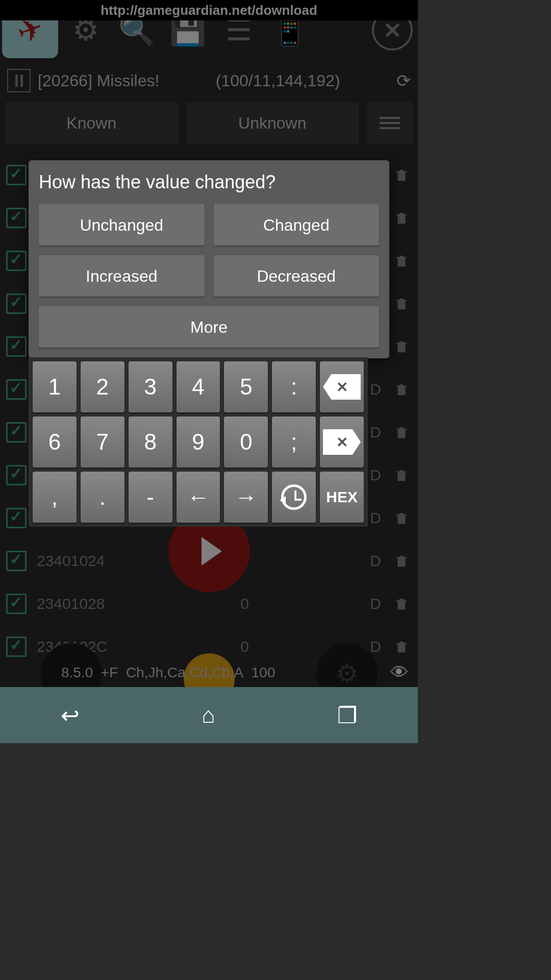  What do you see at coordinates (342, 497) in the screenshot?
I see `hex-key: HEX` at bounding box center [342, 497].